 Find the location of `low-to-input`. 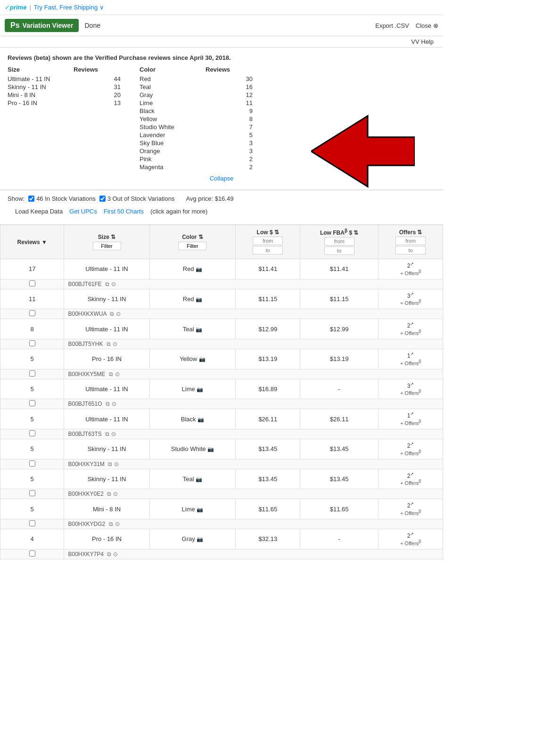

low-to-input is located at coordinates (268, 250).